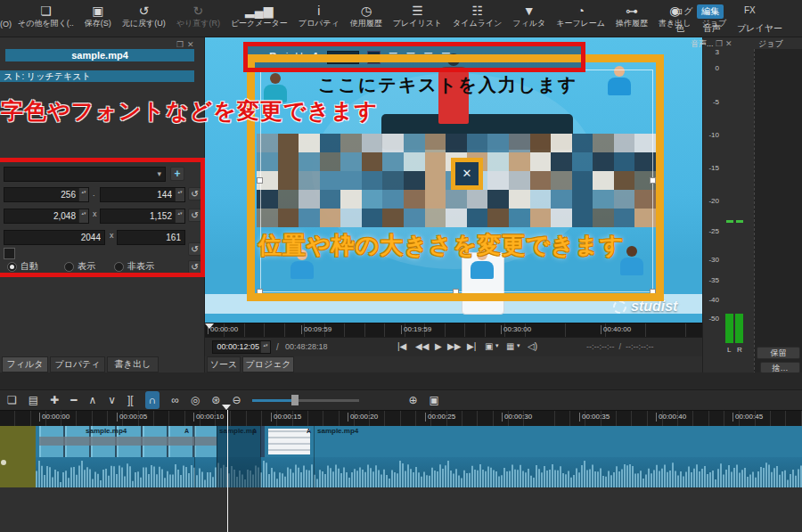 This screenshot has width=802, height=532. What do you see at coordinates (748, 417) in the screenshot?
I see `ruler-tick: 00:00:45` at bounding box center [748, 417].